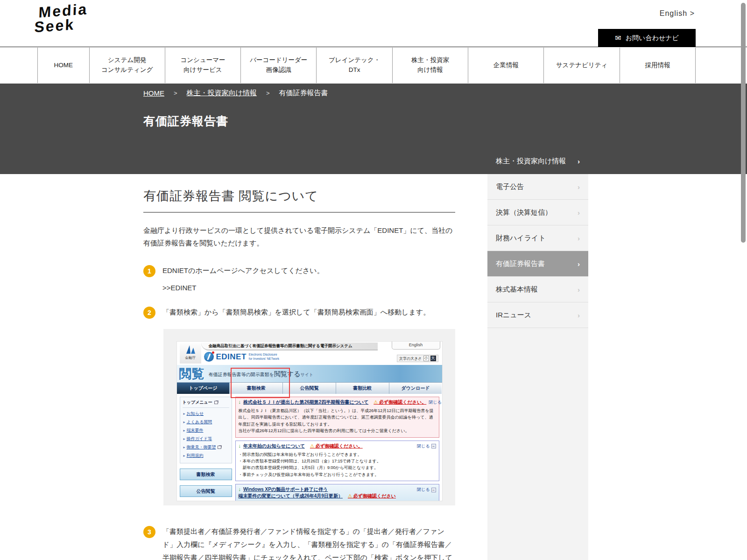 This screenshot has height=560, width=747. I want to click on breadcrumb: HOME>株主・投資家向け情報>有価証券報告書, so click(236, 93).